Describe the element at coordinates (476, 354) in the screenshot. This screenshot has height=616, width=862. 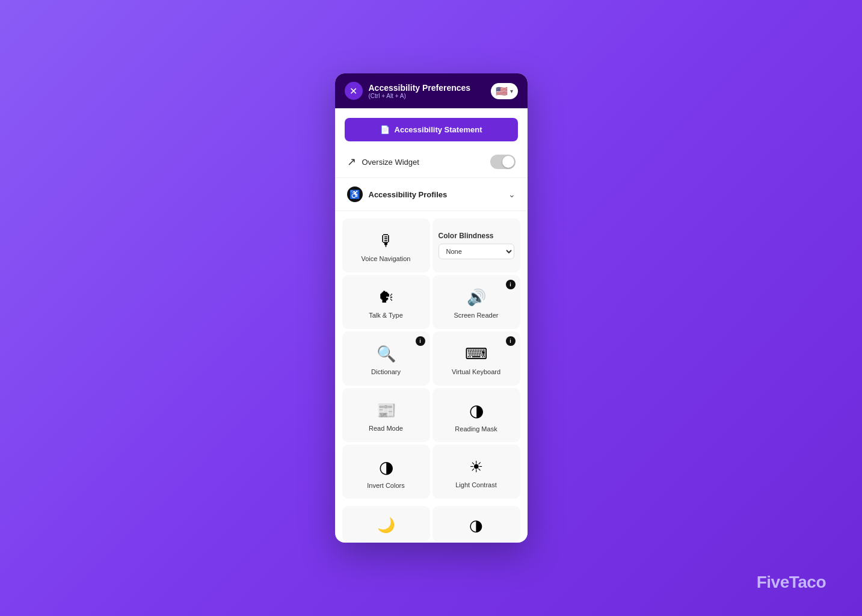
I see `virtual-keyboard-icon-area: ⌨` at that location.